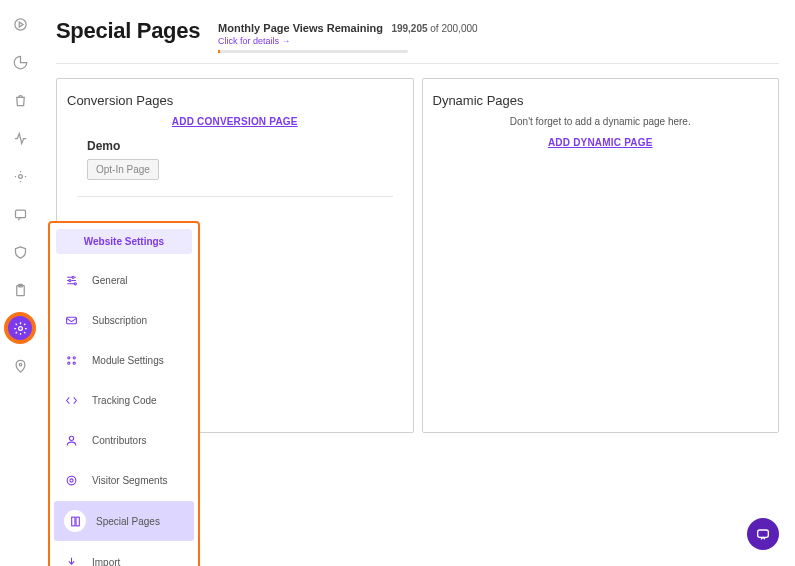 The height and width of the screenshot is (566, 795). I want to click on popup-item-module-settings: Module Settings, so click(124, 360).